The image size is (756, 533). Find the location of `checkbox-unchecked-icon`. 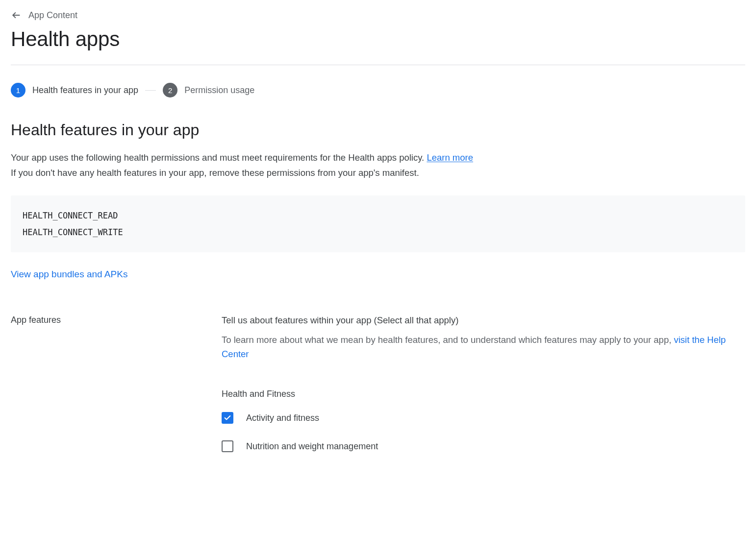

checkbox-unchecked-icon is located at coordinates (227, 446).